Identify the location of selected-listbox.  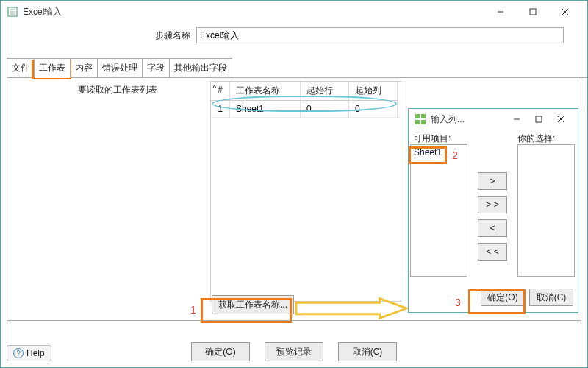
(546, 210).